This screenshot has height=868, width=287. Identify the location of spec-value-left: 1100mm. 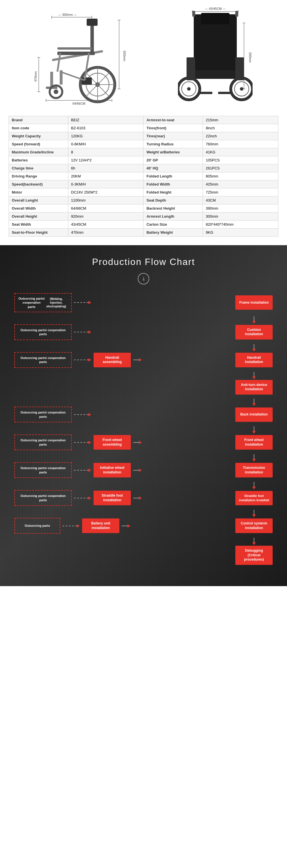
(106, 200).